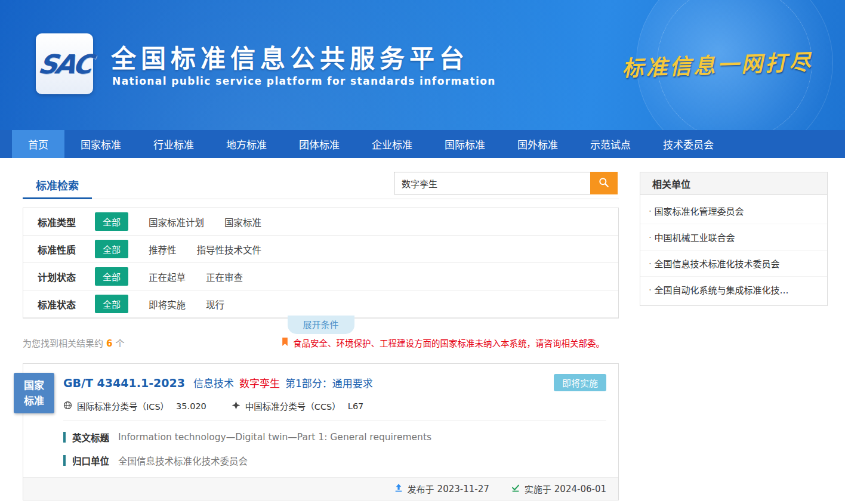  I want to click on filter-option: 国家标准计划, so click(177, 222).